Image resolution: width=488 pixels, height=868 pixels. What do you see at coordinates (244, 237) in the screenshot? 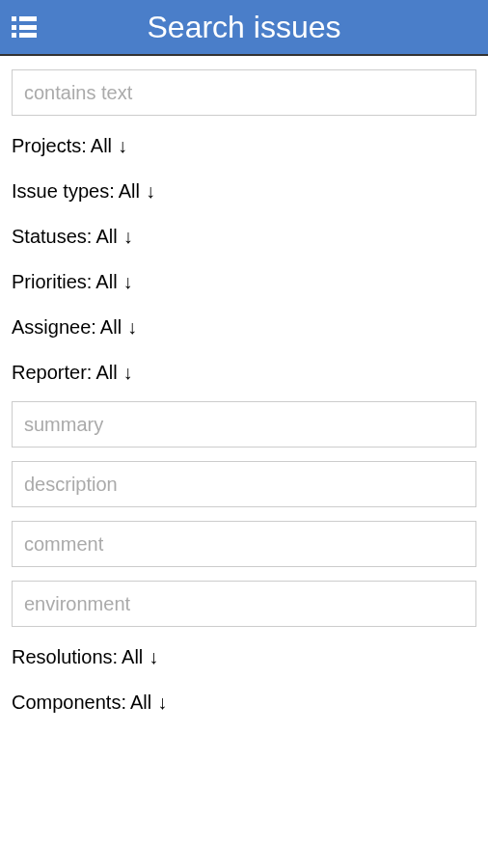
I see `statuses-filter: Statuses: All ↓` at bounding box center [244, 237].